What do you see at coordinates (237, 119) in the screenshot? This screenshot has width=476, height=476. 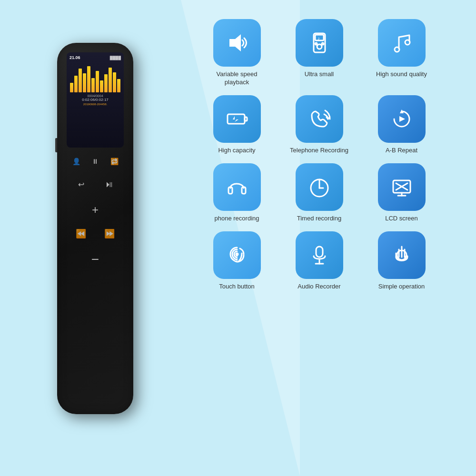 I see `feature-icon-box-high-capacity` at bounding box center [237, 119].